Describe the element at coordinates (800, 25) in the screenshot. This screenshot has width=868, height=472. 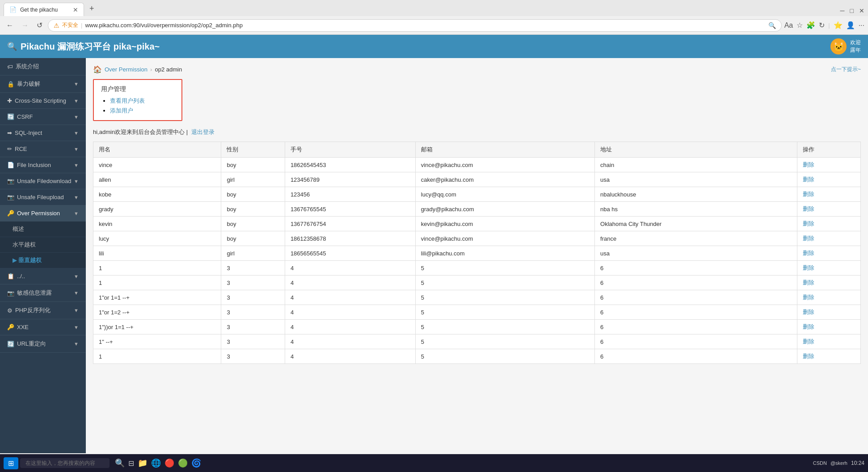
I see `favorites-icon: ☆` at that location.